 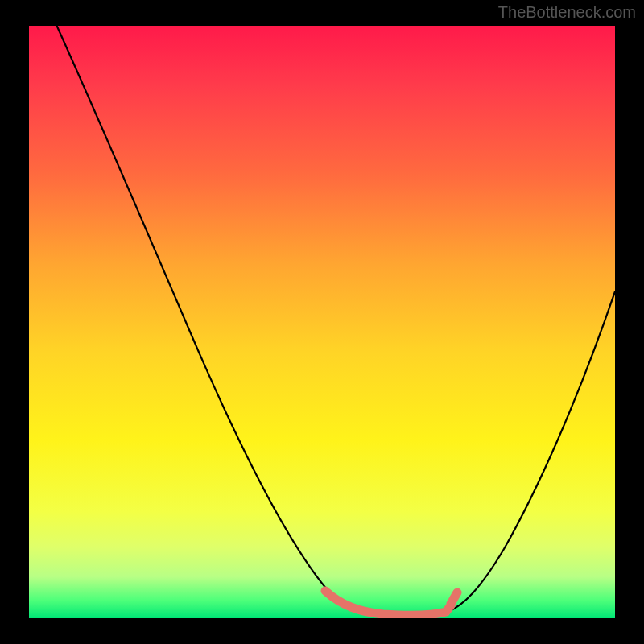 What do you see at coordinates (391, 603) in the screenshot?
I see `optimal-highlight-path` at bounding box center [391, 603].